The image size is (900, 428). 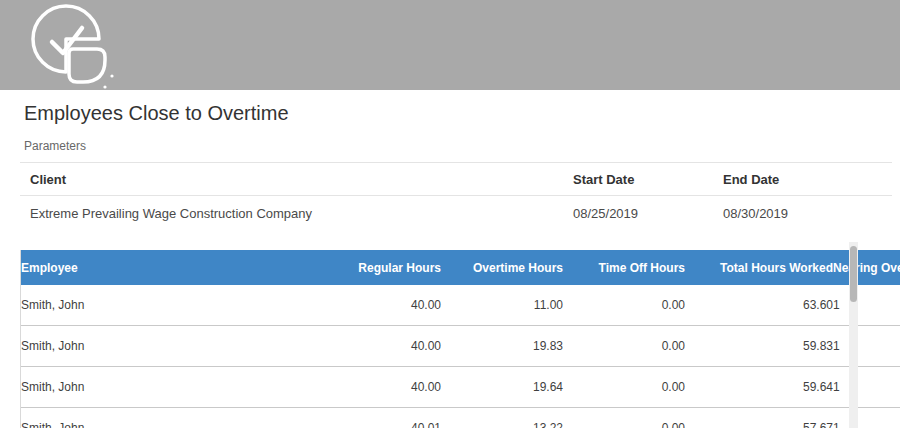 I want to click on cell-overtime-hours: 13.22, so click(x=502, y=418).